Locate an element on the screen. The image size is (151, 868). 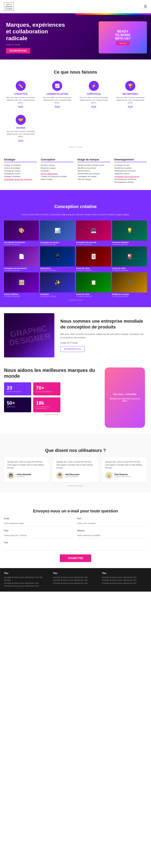
creative-title: Conception créative is located at coordinates (76, 207).